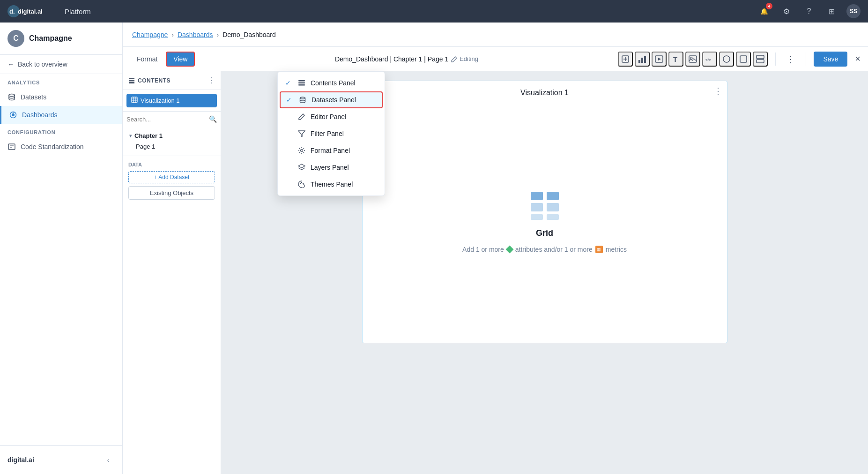  What do you see at coordinates (331, 100) in the screenshot?
I see `datasets-panel-item: ✓ Datasets Panel` at bounding box center [331, 100].